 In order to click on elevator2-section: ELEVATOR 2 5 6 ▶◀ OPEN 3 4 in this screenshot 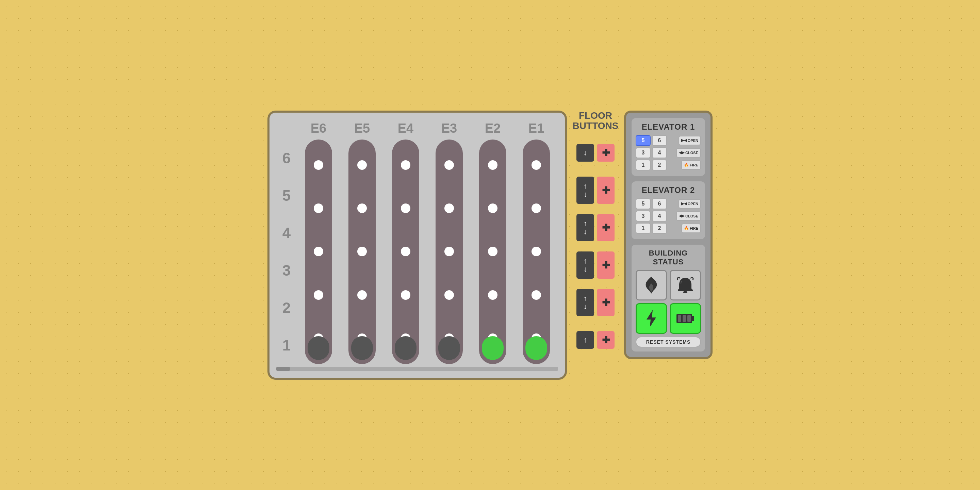, I will do `click(668, 210)`.